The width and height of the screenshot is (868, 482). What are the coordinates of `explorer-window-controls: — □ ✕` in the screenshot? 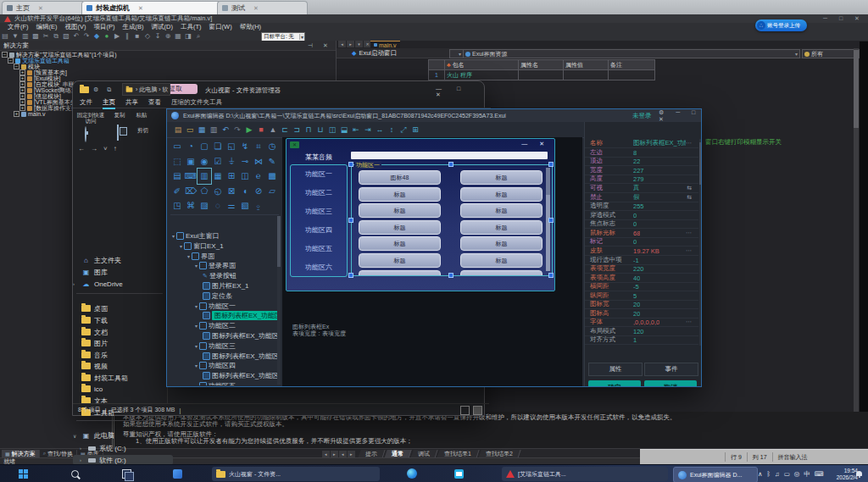 It's located at (459, 91).